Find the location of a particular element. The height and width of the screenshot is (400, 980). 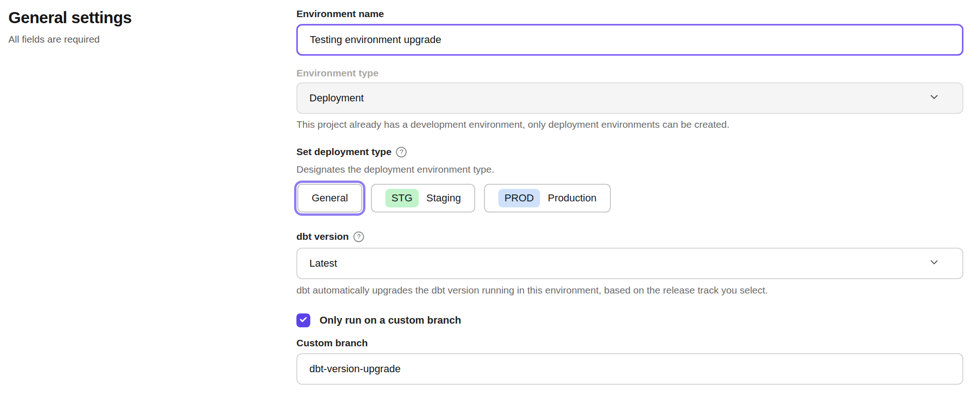

custom-branch-toggle-row: Only run on a custom branch is located at coordinates (630, 320).